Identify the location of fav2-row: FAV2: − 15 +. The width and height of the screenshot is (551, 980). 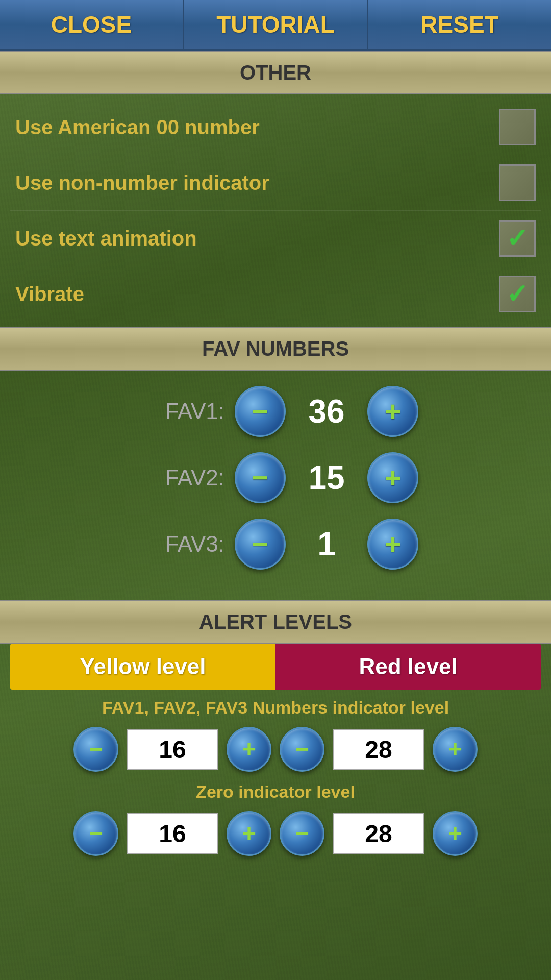
(276, 478).